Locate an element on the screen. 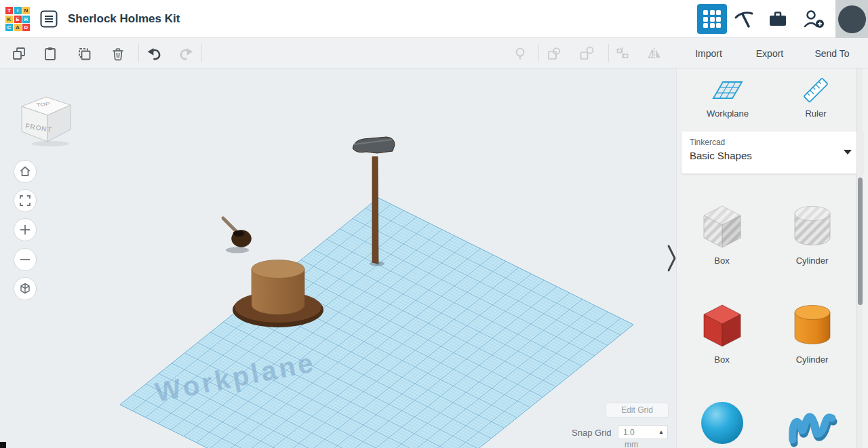 The image size is (868, 448). pipe-shadow is located at coordinates (237, 251).